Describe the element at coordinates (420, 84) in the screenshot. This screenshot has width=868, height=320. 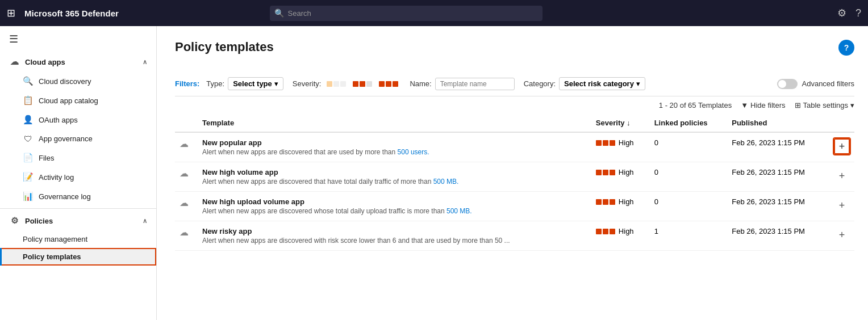
I see `name-filter-label: Name:` at that location.